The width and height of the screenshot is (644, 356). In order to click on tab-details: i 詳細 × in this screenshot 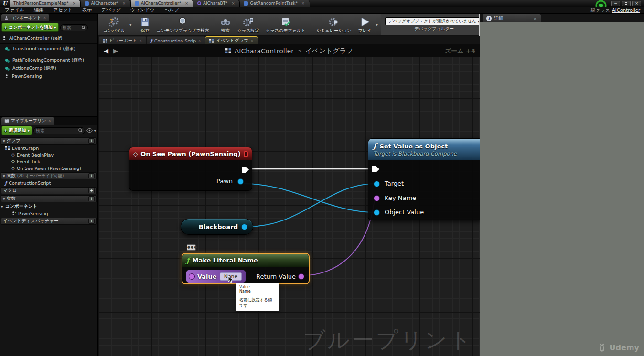, I will do `click(512, 18)`.